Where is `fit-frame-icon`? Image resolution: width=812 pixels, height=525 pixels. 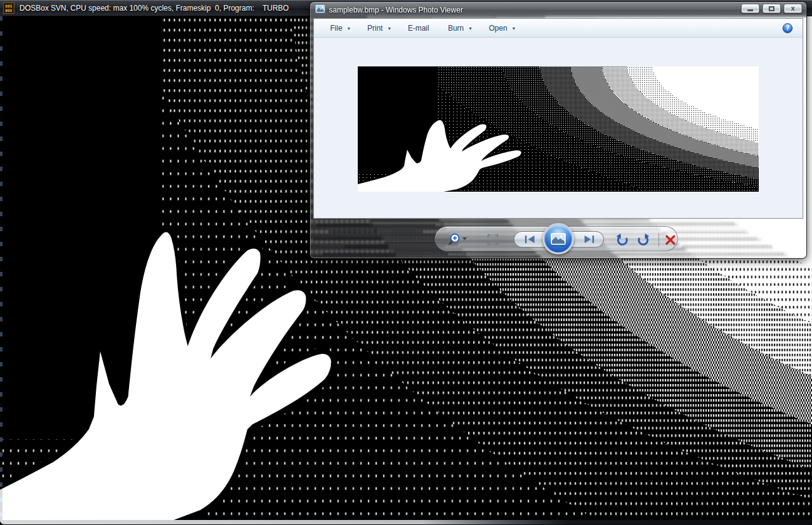
fit-frame-icon is located at coordinates (492, 239).